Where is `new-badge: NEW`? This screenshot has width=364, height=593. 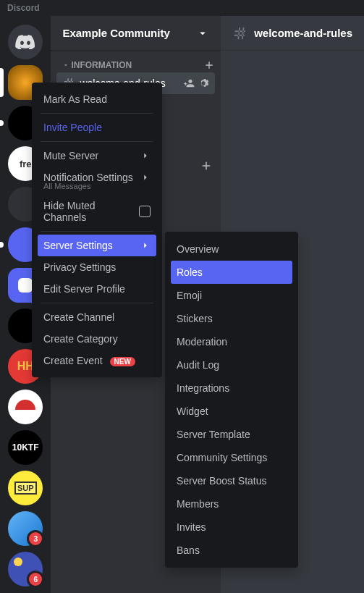 new-badge: NEW is located at coordinates (123, 362).